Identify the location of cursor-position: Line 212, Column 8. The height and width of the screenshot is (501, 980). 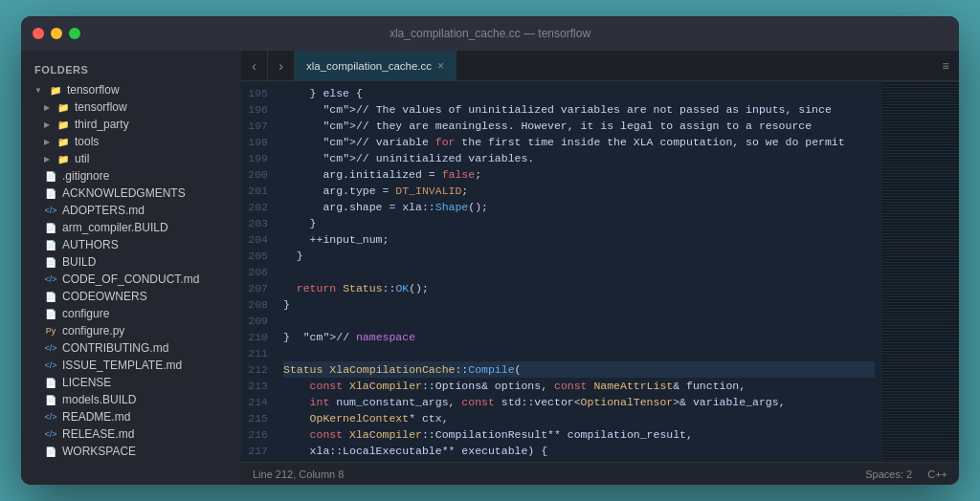
(299, 474).